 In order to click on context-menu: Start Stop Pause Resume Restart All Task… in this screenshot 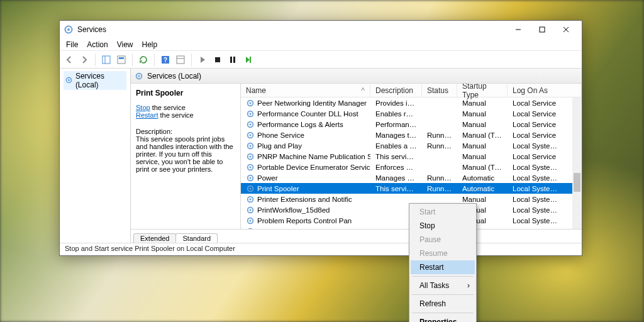, I will do `click(443, 263)`.